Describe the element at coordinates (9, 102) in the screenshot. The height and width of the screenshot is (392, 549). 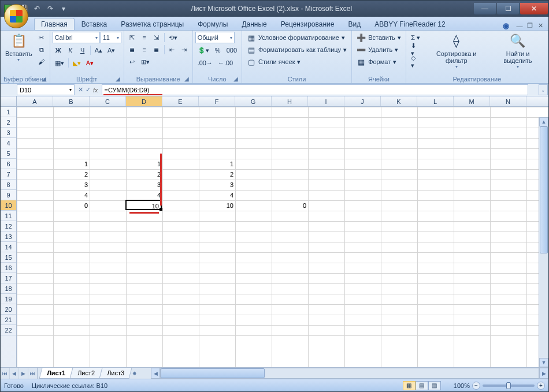
I see `select-all-corner` at that location.